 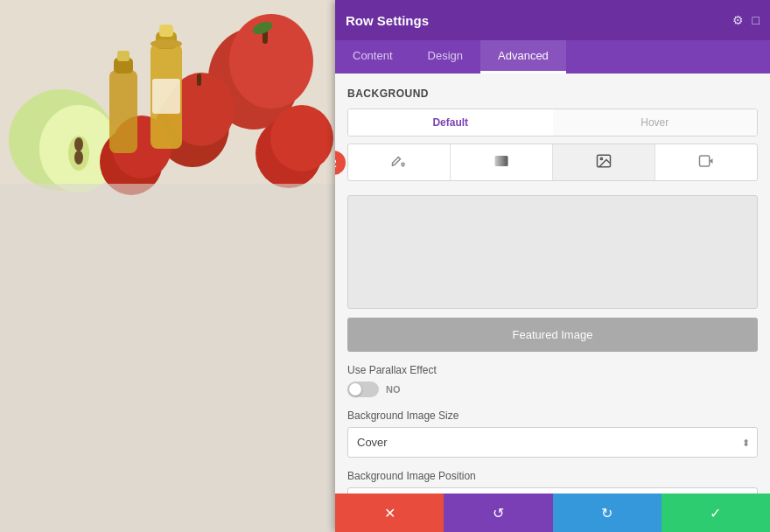 I want to click on cancel-icon: ✕, so click(x=390, y=513).